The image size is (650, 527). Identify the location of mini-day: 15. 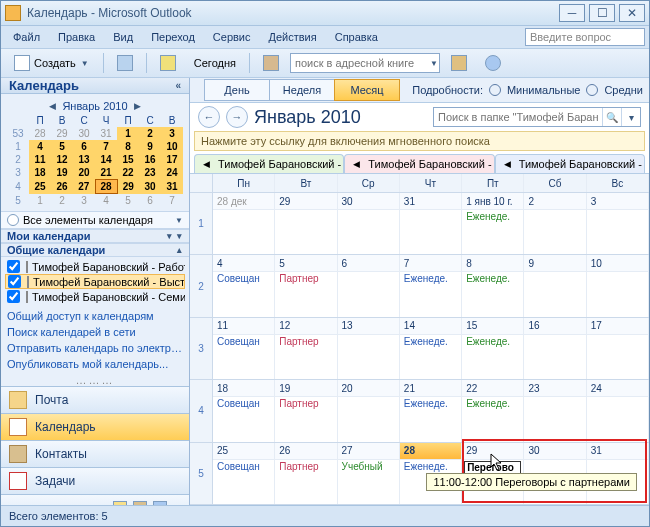
(128, 160).